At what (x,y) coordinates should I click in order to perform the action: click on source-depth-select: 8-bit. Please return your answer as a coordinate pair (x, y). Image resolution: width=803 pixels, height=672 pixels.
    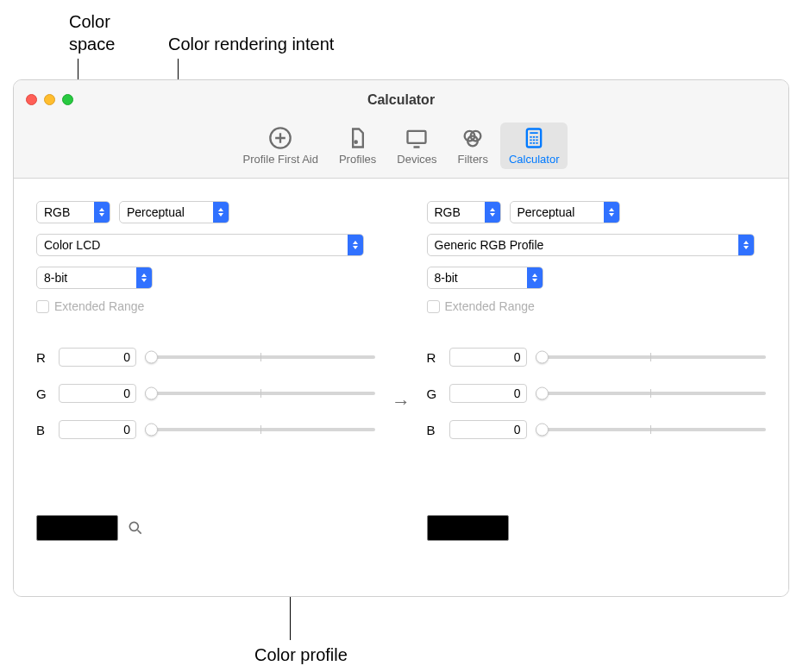
    Looking at the image, I should click on (95, 278).